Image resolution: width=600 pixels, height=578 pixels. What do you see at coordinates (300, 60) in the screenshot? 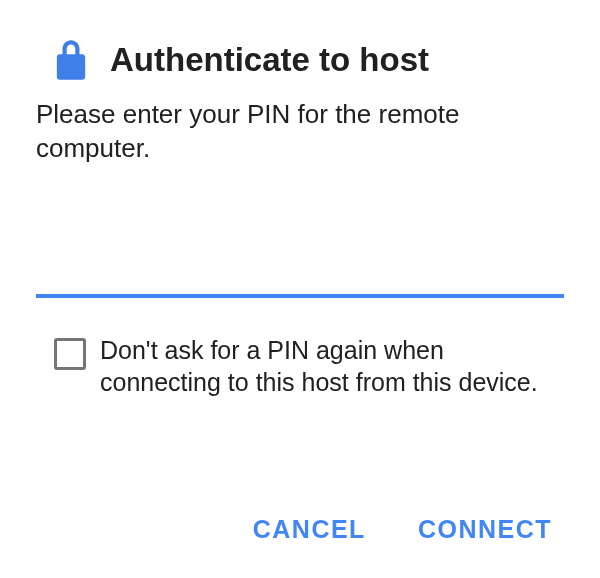
I see `dialog-header: Authenticate to host` at bounding box center [300, 60].